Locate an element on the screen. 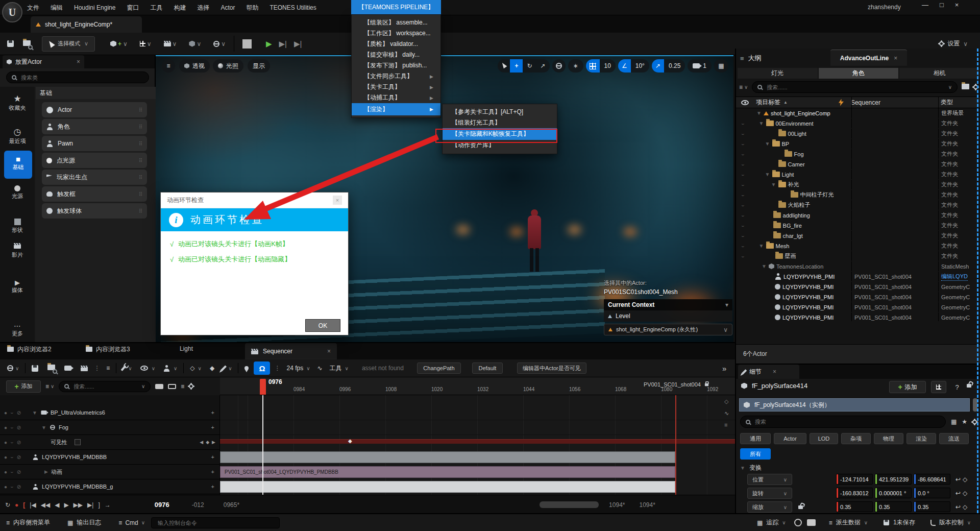 This screenshot has height=531, width=980. close-icon: × is located at coordinates (775, 372).